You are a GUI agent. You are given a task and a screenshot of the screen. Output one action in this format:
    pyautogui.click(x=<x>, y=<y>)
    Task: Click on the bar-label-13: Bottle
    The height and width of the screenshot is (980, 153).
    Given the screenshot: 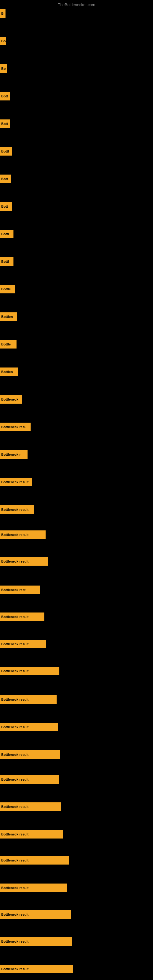 What is the action you would take?
    pyautogui.click(x=6, y=344)
    